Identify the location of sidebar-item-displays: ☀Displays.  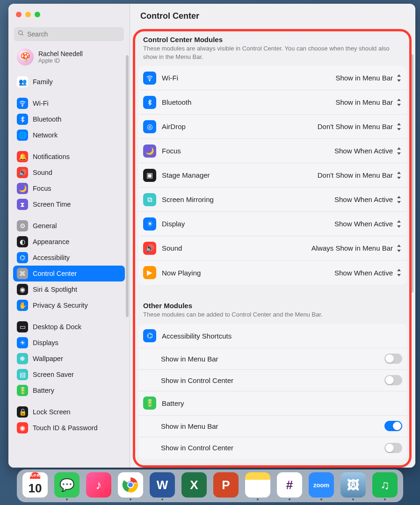
(69, 343).